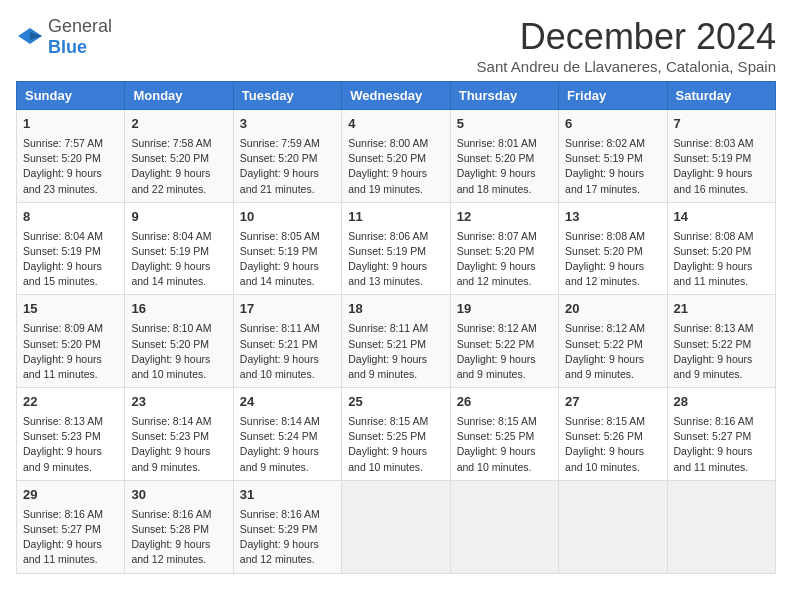 This screenshot has height=612, width=792. Describe the element at coordinates (171, 143) in the screenshot. I see `sunrise-text: Sunrise: 7:58 AM` at that location.